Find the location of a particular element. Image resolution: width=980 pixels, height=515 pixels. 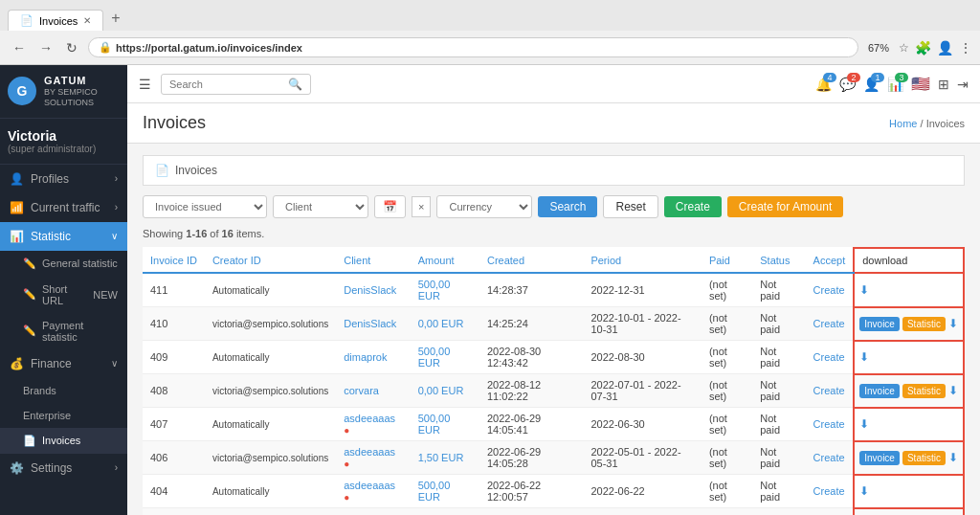

create-amount-btn: Create for Amount is located at coordinates (785, 207).